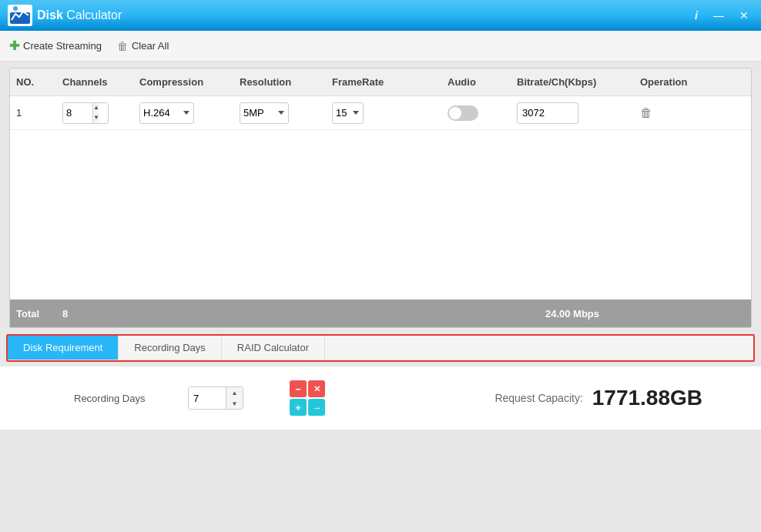  I want to click on calc-top-row: − ✕, so click(307, 389).